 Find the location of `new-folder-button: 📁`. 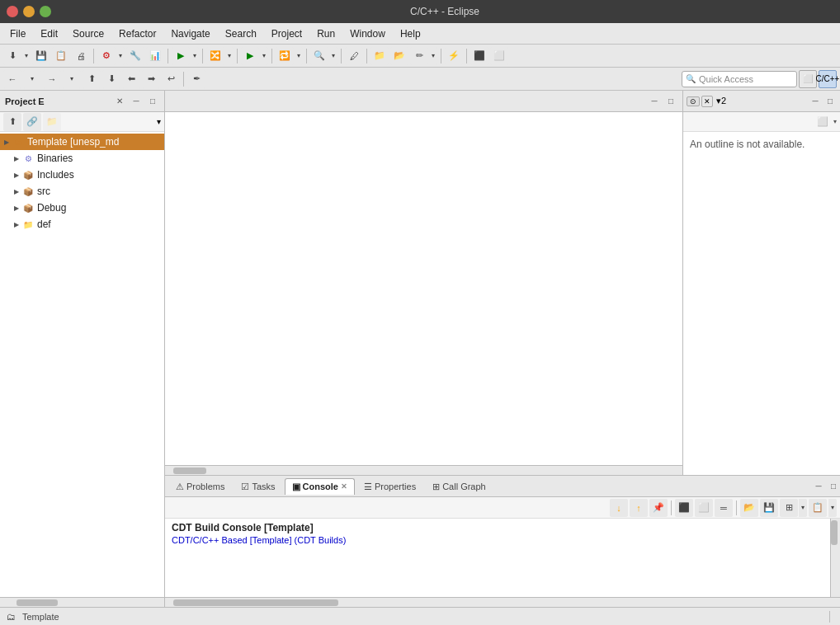

new-folder-button: 📁 is located at coordinates (52, 122).